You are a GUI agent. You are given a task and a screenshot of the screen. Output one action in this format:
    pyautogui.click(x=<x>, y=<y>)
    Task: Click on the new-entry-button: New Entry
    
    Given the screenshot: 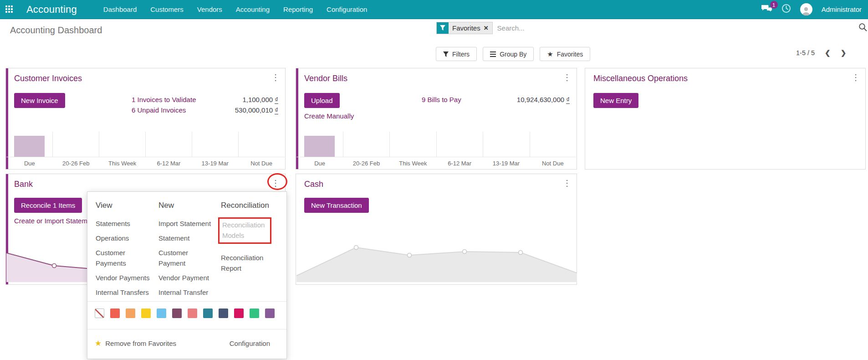 What is the action you would take?
    pyautogui.click(x=616, y=100)
    